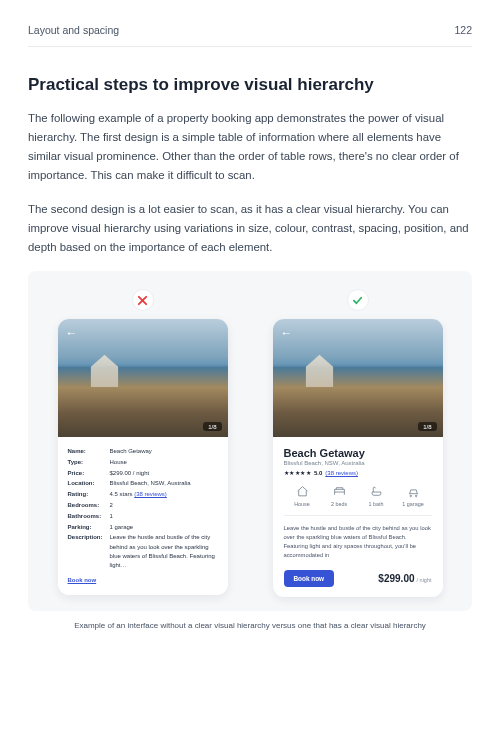 This screenshot has width=500, height=750. I want to click on bed-icon, so click(340, 492).